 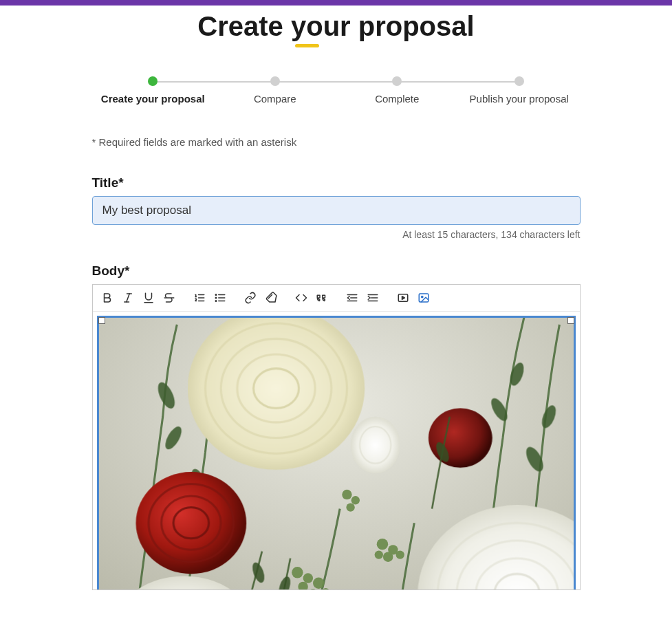 What do you see at coordinates (128, 298) in the screenshot?
I see `italic-icon` at bounding box center [128, 298].